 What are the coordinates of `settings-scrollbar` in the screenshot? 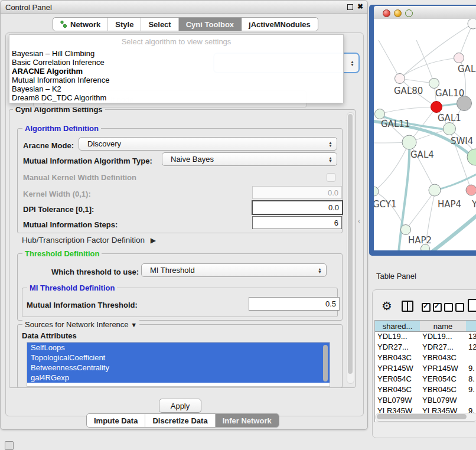 It's located at (351, 248).